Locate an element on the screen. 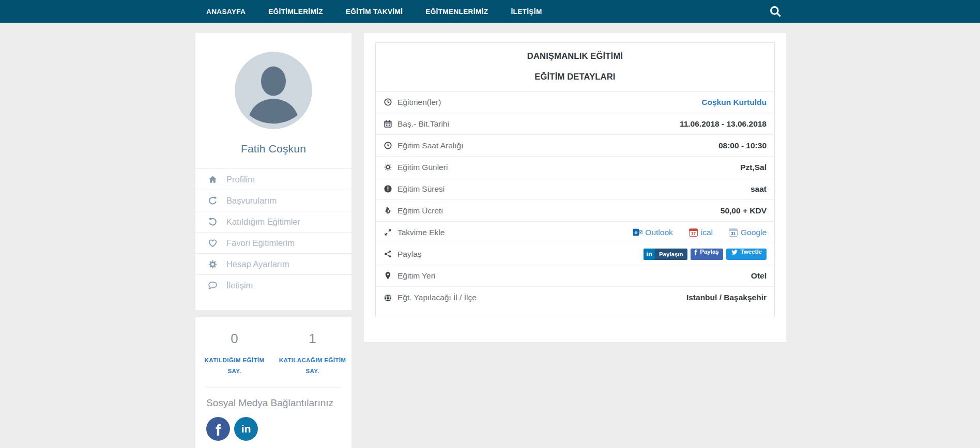 The height and width of the screenshot is (448, 980). detail-label: Eğitim Ücreti is located at coordinates (420, 211).